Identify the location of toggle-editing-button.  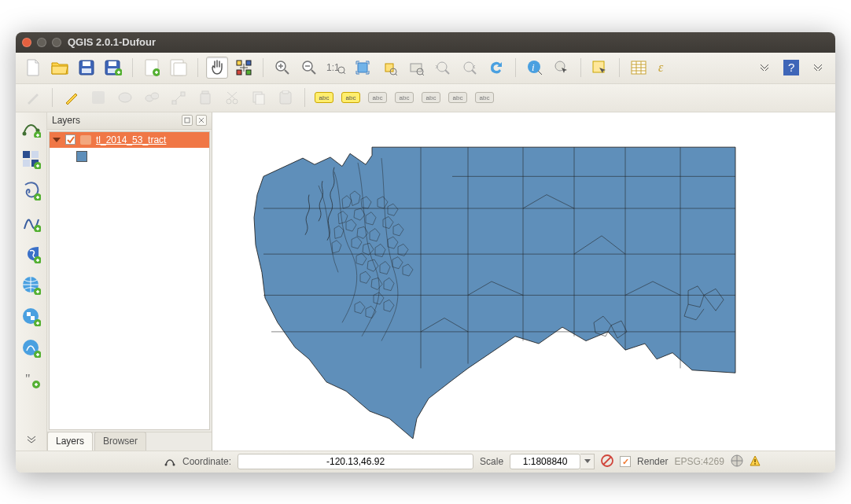
(72, 97).